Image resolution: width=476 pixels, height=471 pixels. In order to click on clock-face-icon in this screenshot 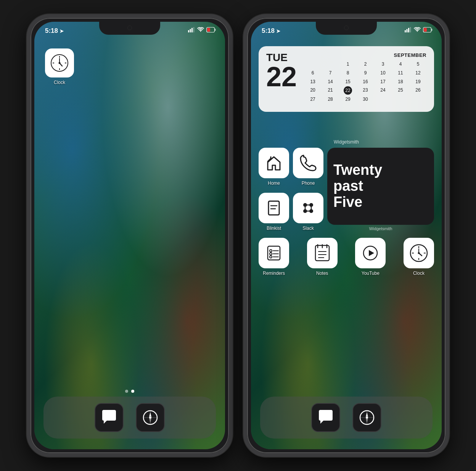, I will do `click(419, 253)`.